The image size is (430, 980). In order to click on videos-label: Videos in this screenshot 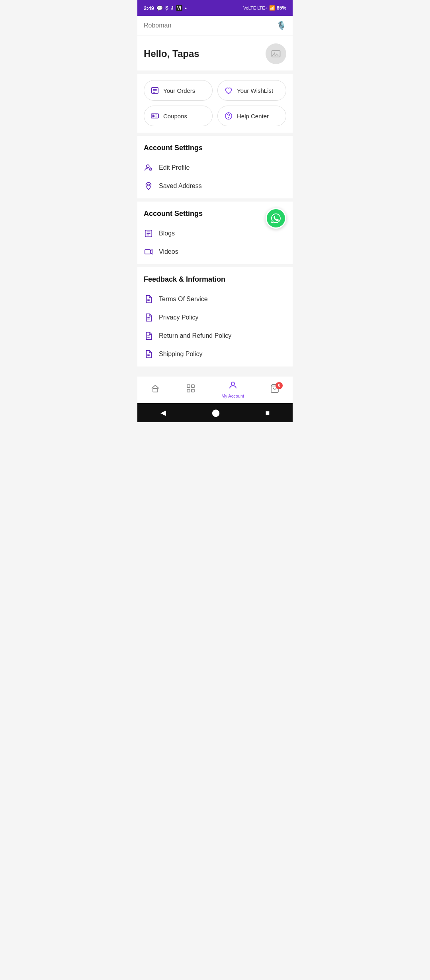, I will do `click(169, 252)`.